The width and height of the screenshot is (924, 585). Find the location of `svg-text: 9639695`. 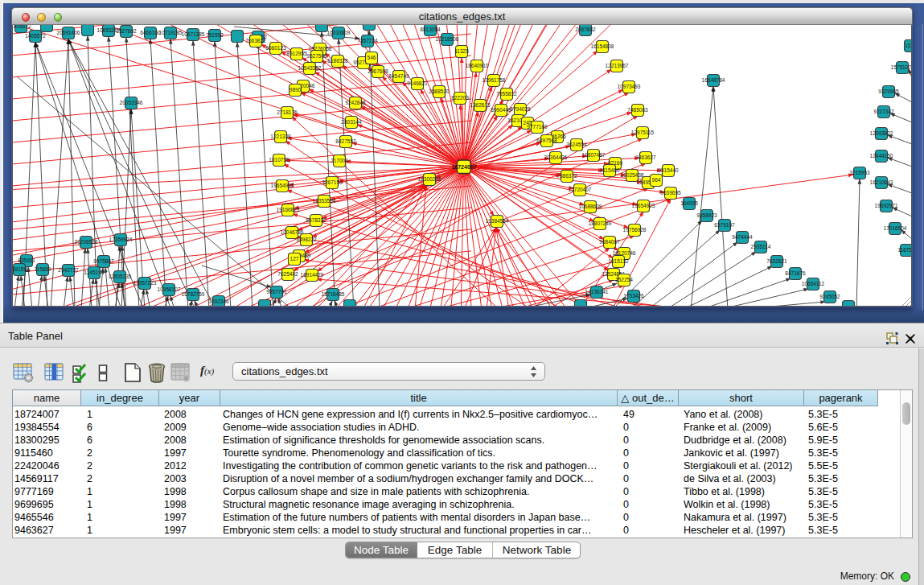

svg-text: 9639695 is located at coordinates (671, 193).